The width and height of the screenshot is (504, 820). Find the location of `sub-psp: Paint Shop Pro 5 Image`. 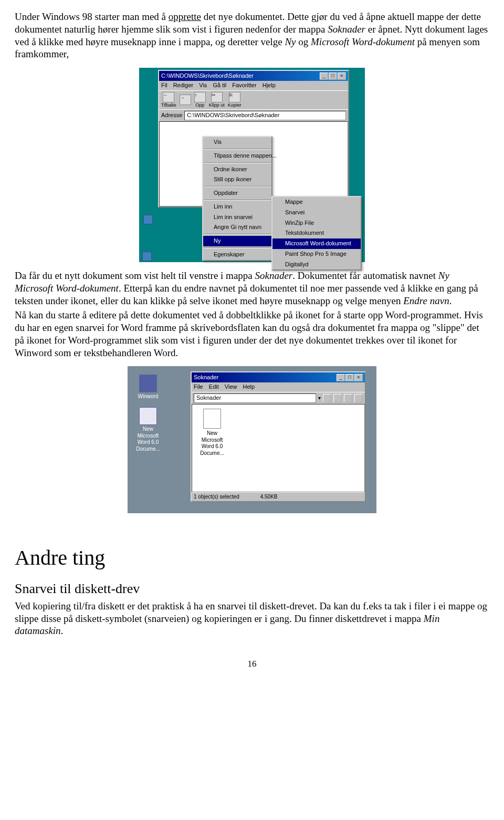

sub-psp: Paint Shop Pro 5 Image is located at coordinates (317, 254).